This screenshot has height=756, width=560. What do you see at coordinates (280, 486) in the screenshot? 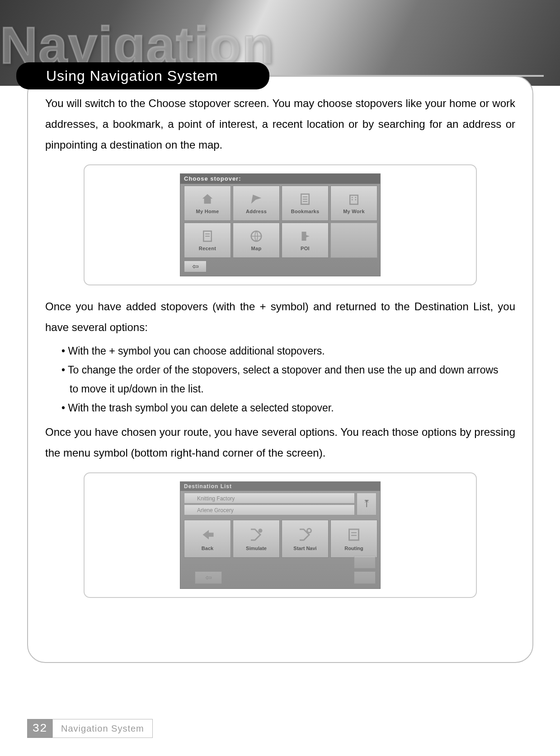
I see `screen2-title: Destination List` at bounding box center [280, 486].